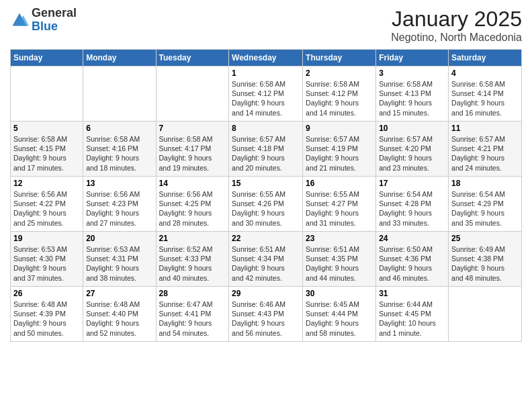 The width and height of the screenshot is (532, 411). Describe the element at coordinates (266, 149) in the screenshot. I see `calendar-week-row: 5Sunrise: 6:58 AMSunset: 4:15 PMDaylight…` at that location.